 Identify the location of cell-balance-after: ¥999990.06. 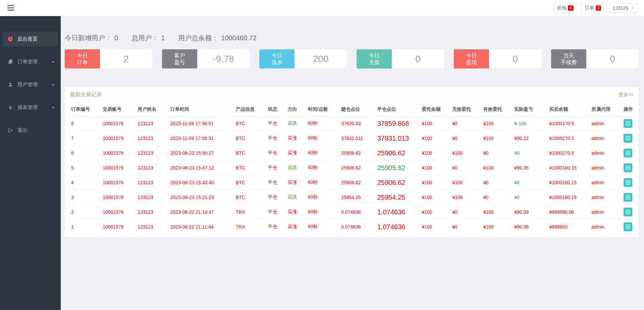
(569, 212).